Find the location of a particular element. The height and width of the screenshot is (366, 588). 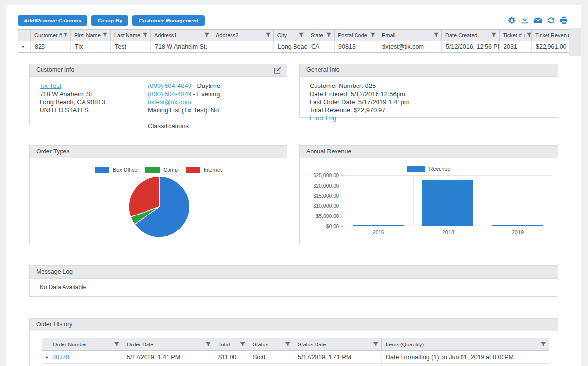

col-header-customer-number: Customer # is located at coordinates (51, 35).